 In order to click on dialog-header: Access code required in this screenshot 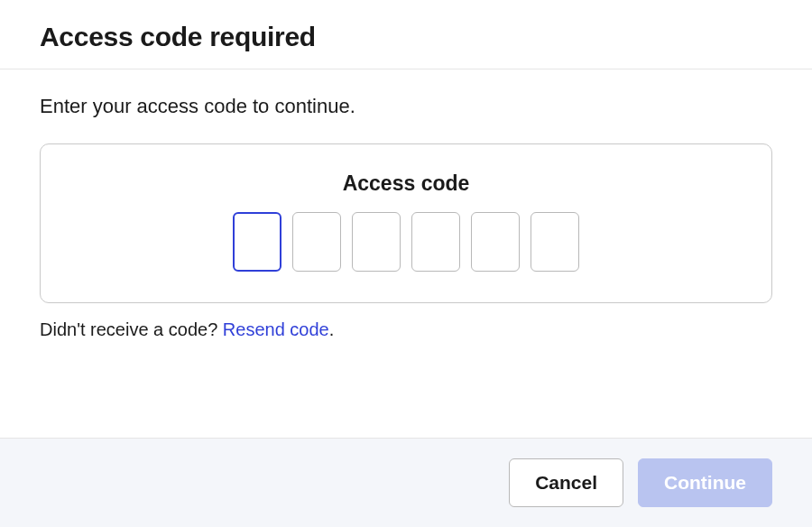, I will do `click(406, 34)`.